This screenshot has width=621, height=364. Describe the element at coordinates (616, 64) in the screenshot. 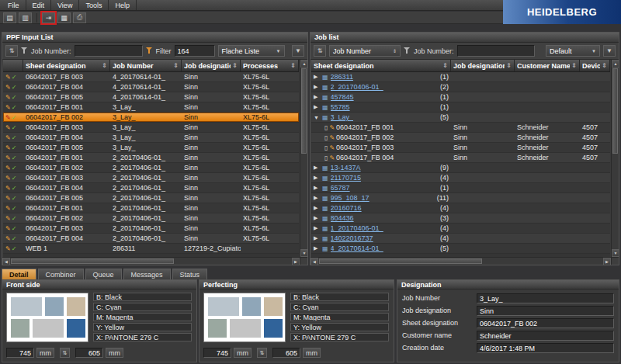

I see `scroll-up-icon: ▲` at that location.